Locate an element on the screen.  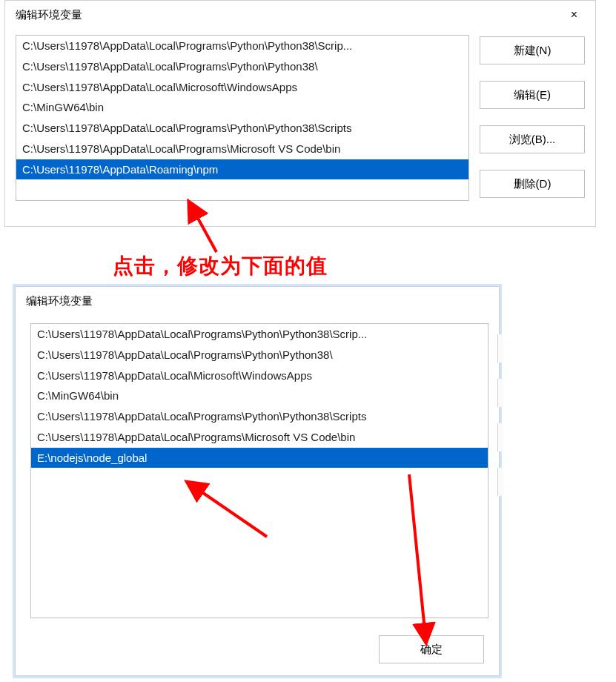
annotation-label: 点击，修改为下面的值 is located at coordinates (220, 266).